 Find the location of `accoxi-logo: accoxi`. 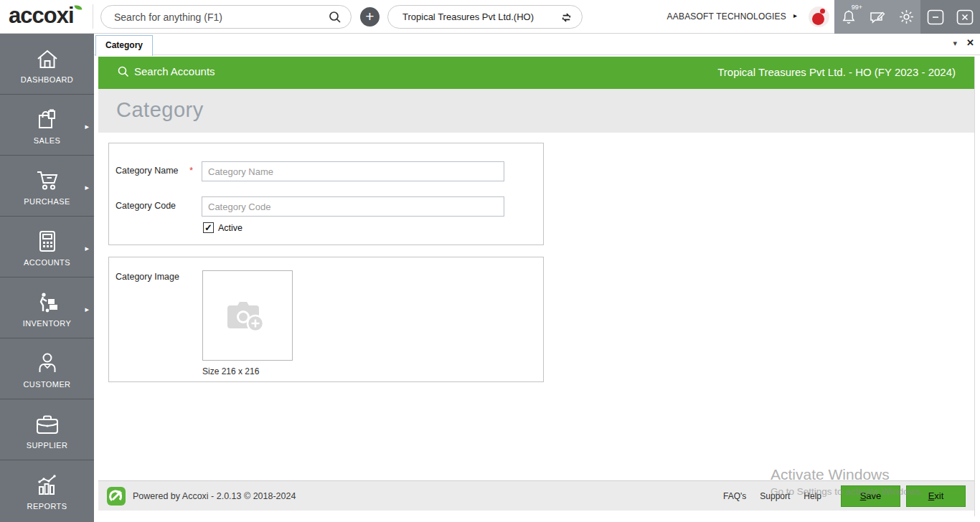

accoxi-logo: accoxi is located at coordinates (42, 16).